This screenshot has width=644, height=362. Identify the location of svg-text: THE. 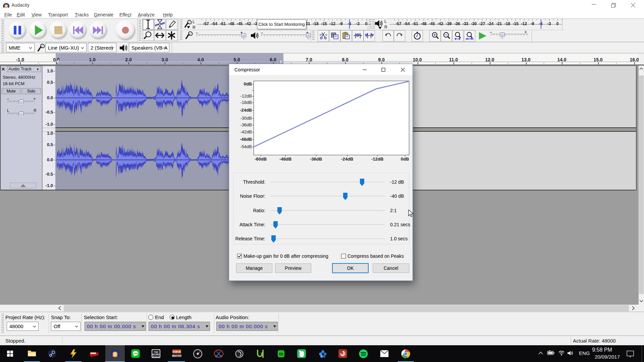
(156, 352).